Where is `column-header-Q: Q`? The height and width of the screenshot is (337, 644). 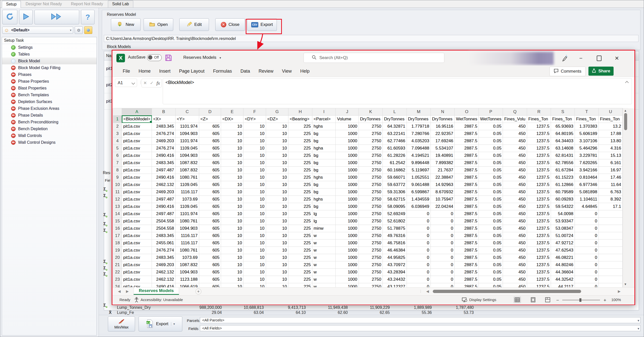
column-header-Q: Q is located at coordinates (515, 112).